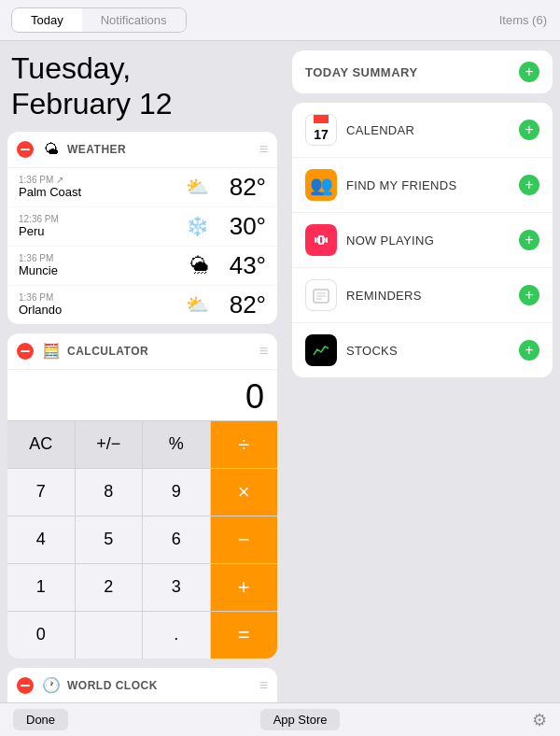  I want to click on reminders-svg, so click(321, 295).